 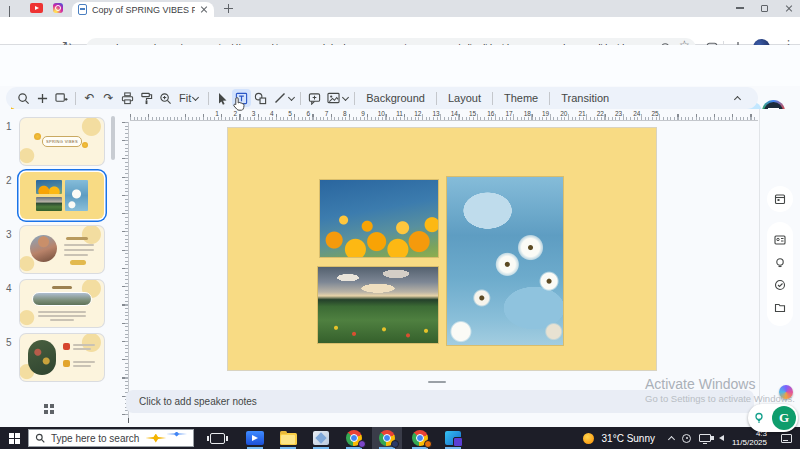 I want to click on ruler-number: 11, so click(x=400, y=114).